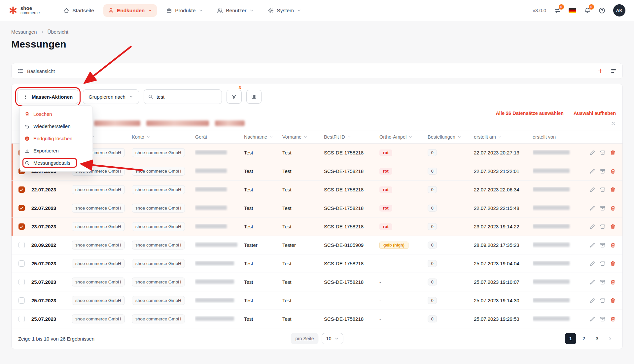 The image size is (634, 364). What do you see at coordinates (603, 245) in the screenshot?
I see `archive-icon` at bounding box center [603, 245].